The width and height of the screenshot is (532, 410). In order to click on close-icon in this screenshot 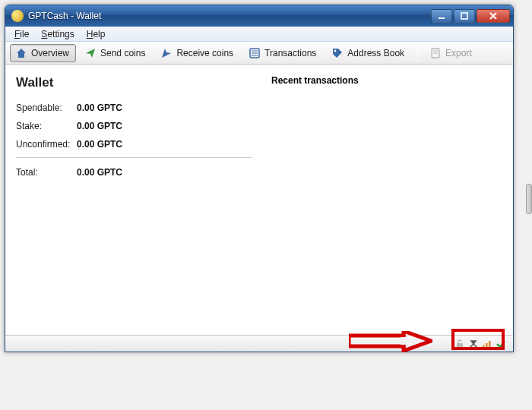, I will do `click(493, 16)`.